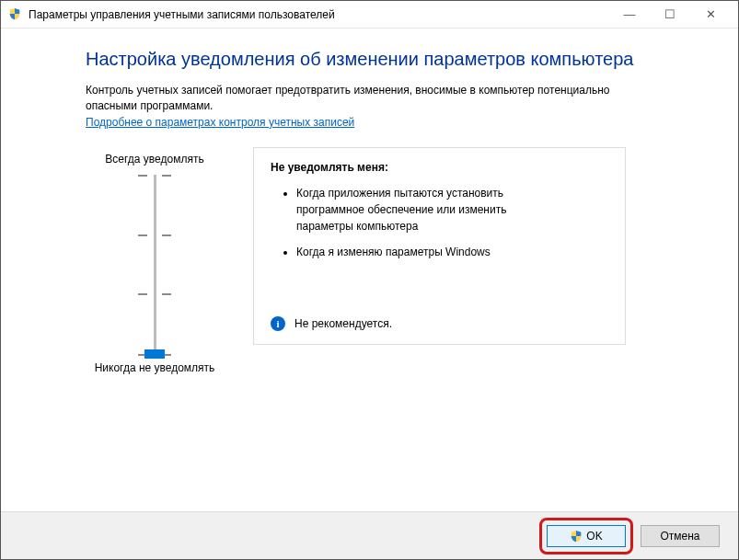 This screenshot has height=560, width=739. What do you see at coordinates (680, 536) in the screenshot?
I see `cancel-button: Отмена` at bounding box center [680, 536].